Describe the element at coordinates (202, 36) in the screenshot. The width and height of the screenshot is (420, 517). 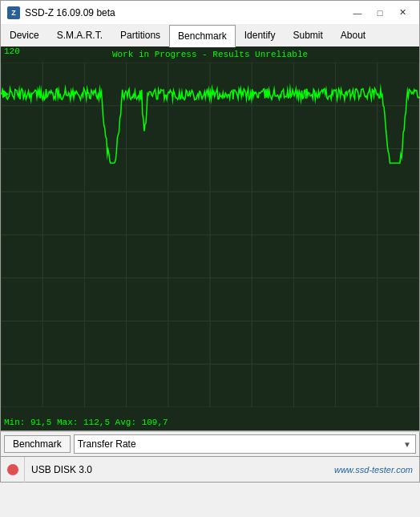
I see `tab-benchmark: Benchmark` at that location.